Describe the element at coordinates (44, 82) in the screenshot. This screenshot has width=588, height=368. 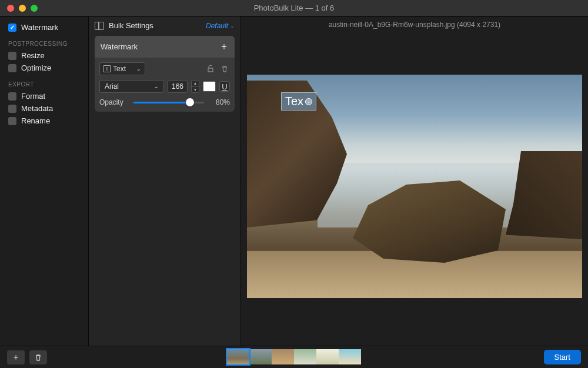
I see `sidebar-heading-export: EXPORT` at that location.